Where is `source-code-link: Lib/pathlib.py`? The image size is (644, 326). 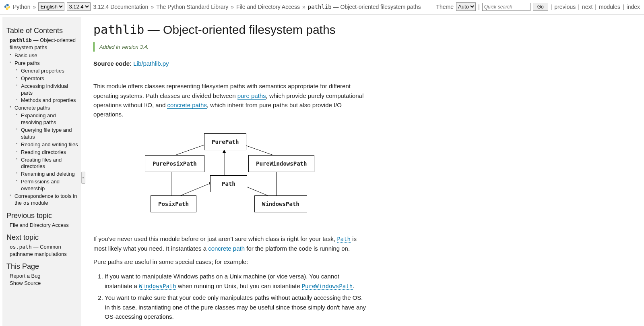 source-code-link: Lib/pathlib.py is located at coordinates (151, 64).